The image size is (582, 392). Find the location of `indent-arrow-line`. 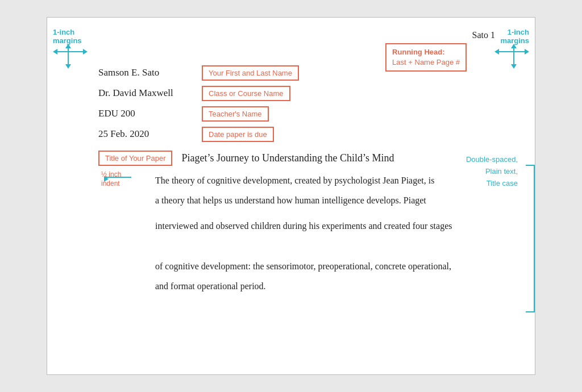

indent-arrow-line is located at coordinates (118, 177).